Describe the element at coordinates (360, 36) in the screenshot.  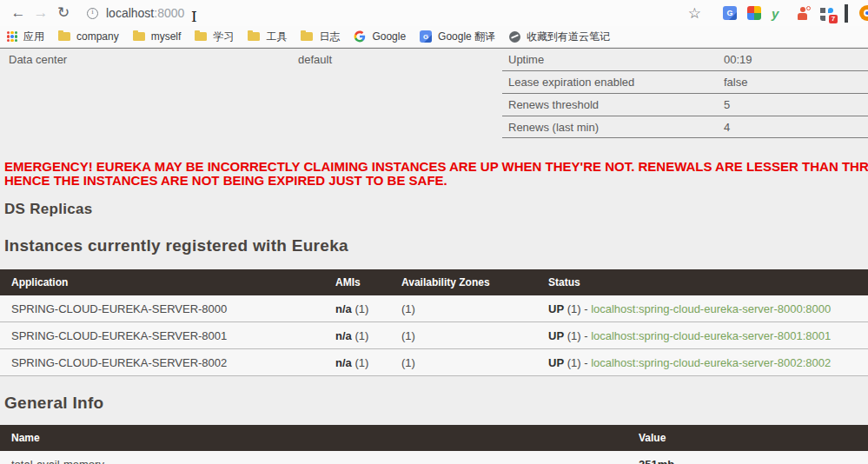
I see `google-g-icon` at that location.